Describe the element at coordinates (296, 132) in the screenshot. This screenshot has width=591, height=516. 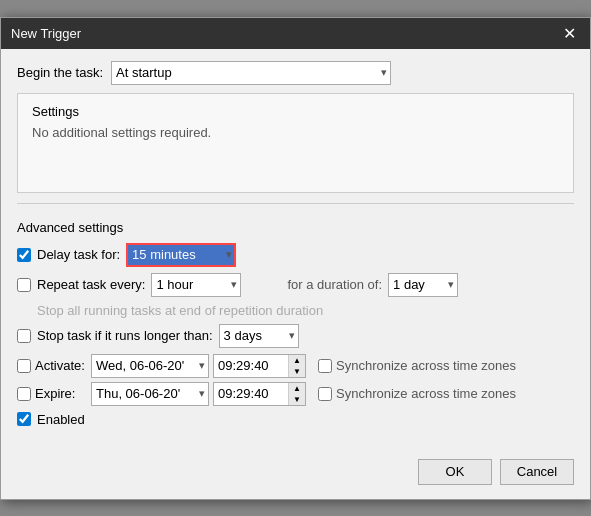
I see `no-settings-text: No additional settings required.` at that location.